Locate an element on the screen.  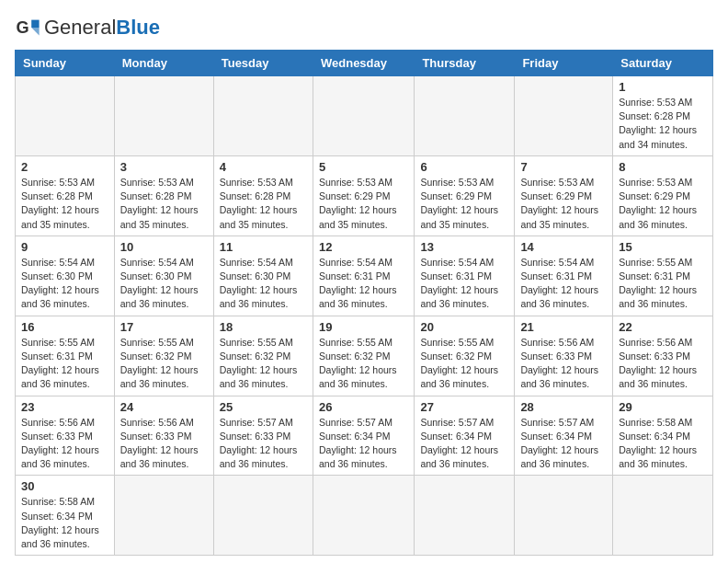
day-number: 5 is located at coordinates (364, 167).